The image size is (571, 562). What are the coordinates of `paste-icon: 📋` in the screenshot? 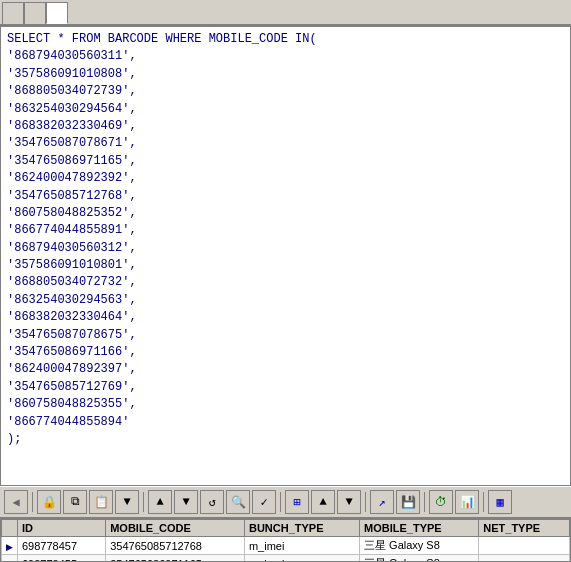 It's located at (102, 502).